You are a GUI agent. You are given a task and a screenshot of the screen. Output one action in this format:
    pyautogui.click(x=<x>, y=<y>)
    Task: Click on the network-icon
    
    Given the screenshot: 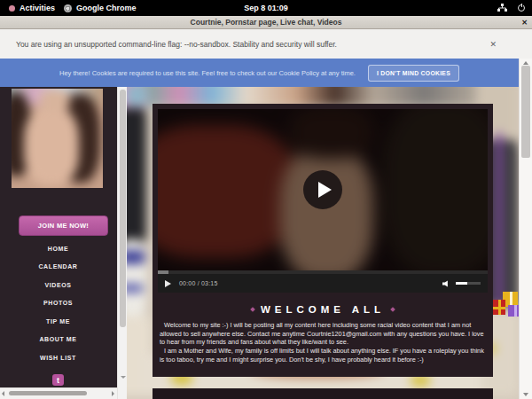 What is the action you would take?
    pyautogui.click(x=502, y=8)
    